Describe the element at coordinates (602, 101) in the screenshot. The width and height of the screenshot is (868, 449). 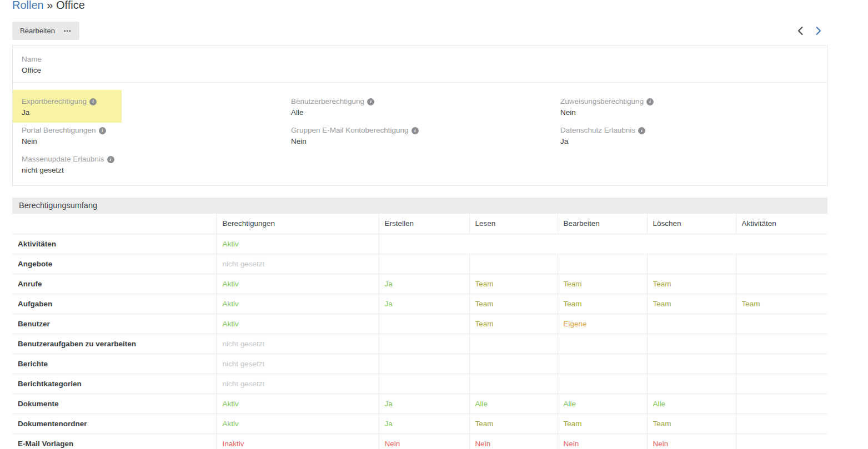
I see `field-label: Zuweisungsberechtigung` at that location.